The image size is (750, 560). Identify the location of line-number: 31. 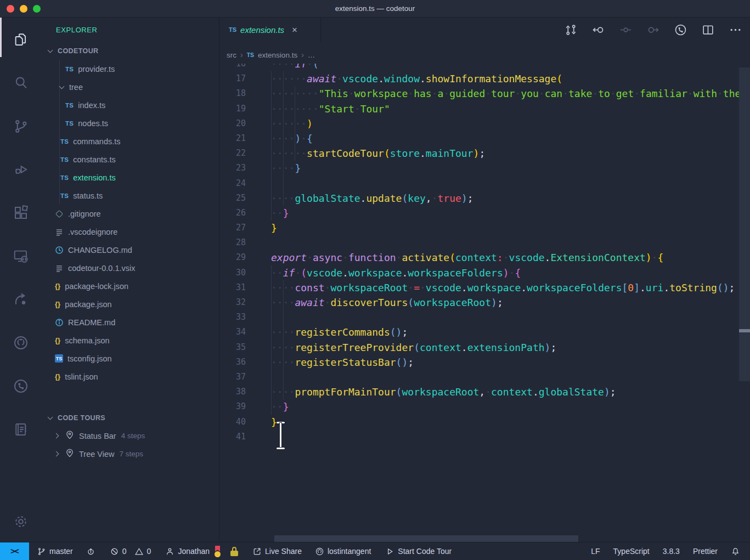
(233, 287).